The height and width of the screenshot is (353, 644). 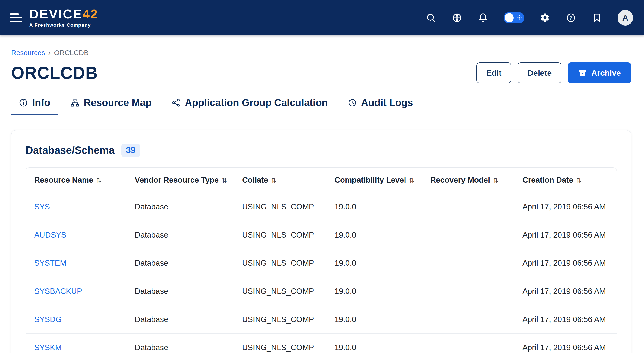 I want to click on tab-resource-map: Resource Map, so click(x=111, y=106).